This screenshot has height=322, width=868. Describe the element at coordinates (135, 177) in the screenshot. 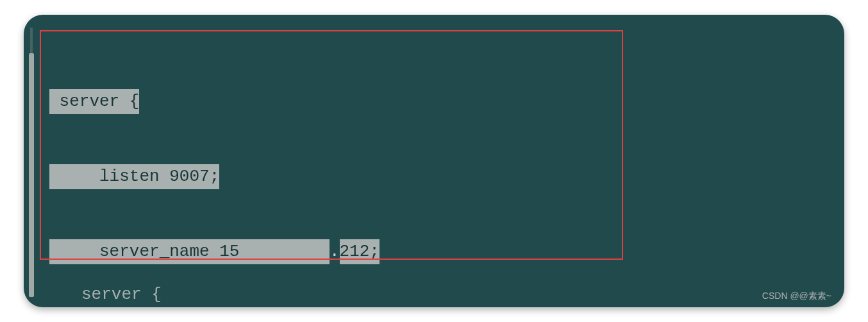

I see `code-text: listen 9007;` at that location.